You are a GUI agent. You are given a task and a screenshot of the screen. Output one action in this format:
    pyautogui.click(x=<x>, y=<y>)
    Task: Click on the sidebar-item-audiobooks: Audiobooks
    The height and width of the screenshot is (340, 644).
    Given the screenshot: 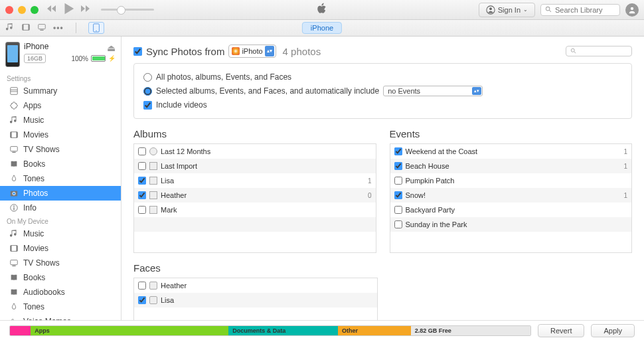 What is the action you would take?
    pyautogui.click(x=60, y=292)
    